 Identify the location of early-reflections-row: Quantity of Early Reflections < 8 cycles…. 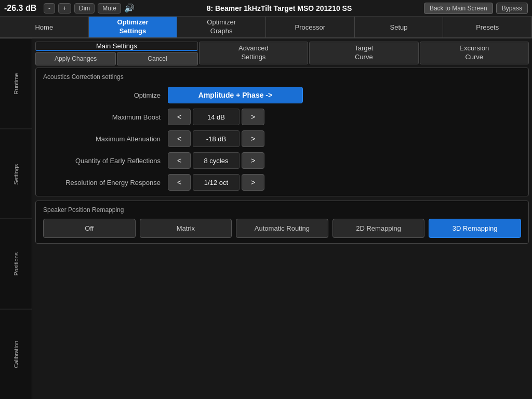
(282, 161).